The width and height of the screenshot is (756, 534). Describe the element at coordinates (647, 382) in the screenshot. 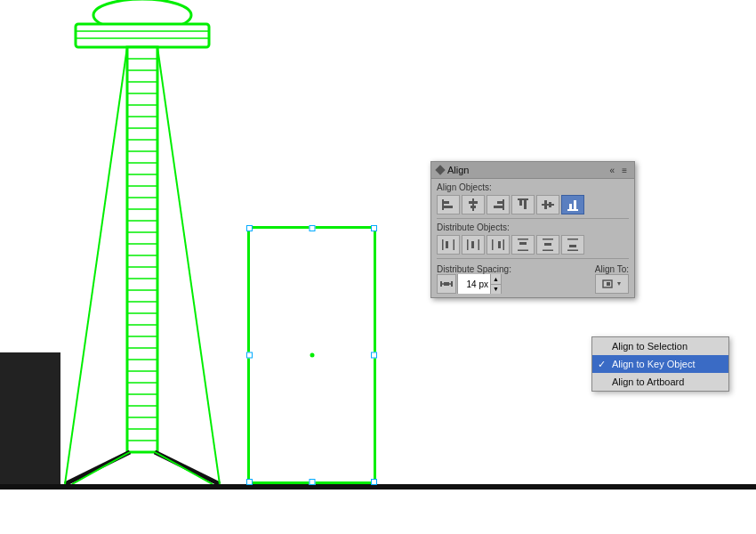

I see `dropdown-item-artboard-label: Align to Artboard` at that location.